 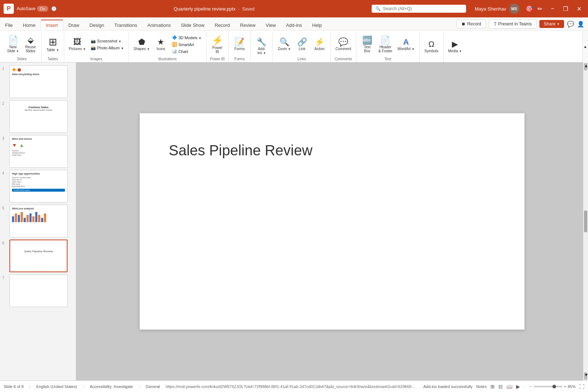 I want to click on powerbi-icon: ⚡, so click(x=217, y=40).